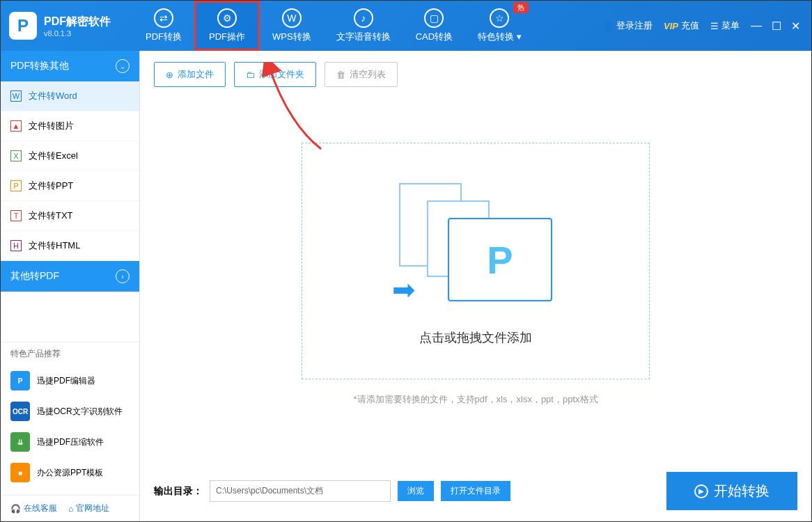  I want to click on promo-title: 特色产品推荐, so click(70, 354).